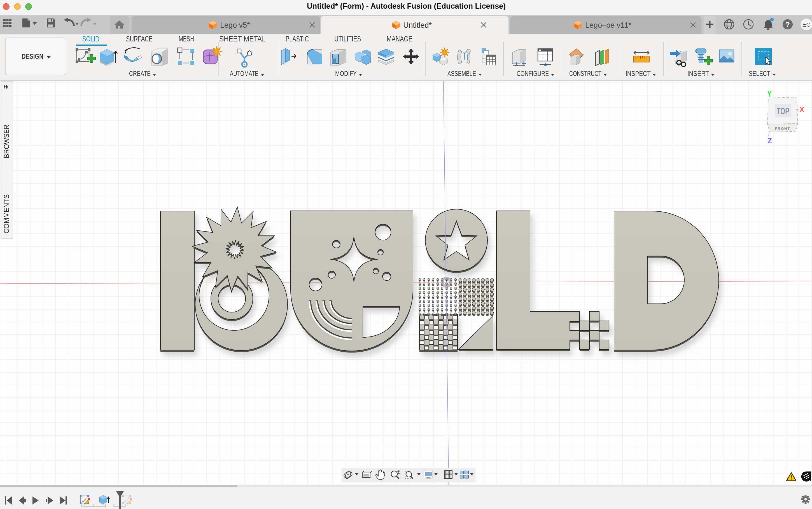 The image size is (812, 509). What do you see at coordinates (585, 73) in the screenshot?
I see `svg-text: CONSTRUCT` at bounding box center [585, 73].